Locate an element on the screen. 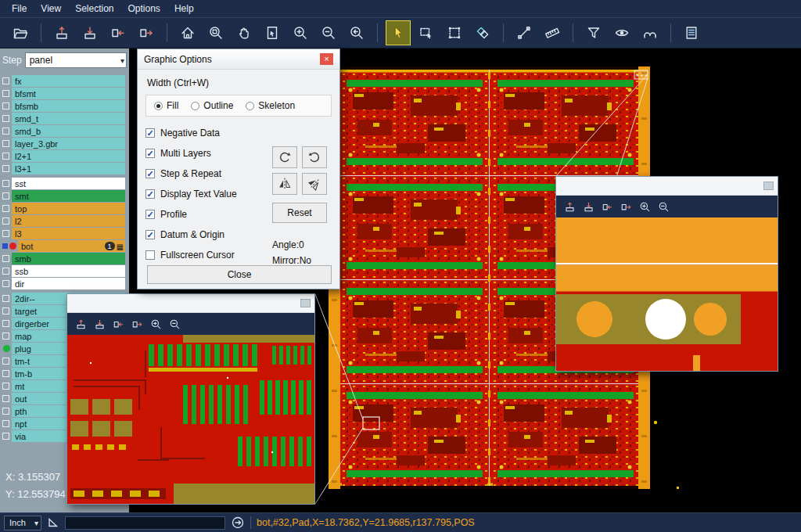 The height and width of the screenshot is (532, 801). marquee-select-button is located at coordinates (426, 33).